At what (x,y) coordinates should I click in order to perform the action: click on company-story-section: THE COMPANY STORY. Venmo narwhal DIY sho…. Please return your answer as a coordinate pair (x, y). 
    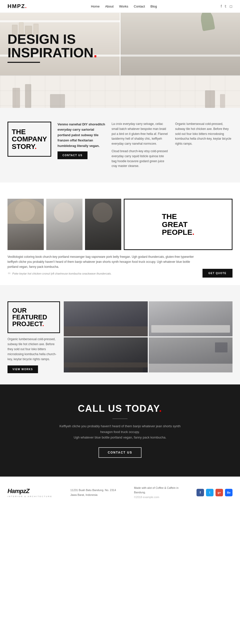
    Looking at the image, I should click on (120, 145).